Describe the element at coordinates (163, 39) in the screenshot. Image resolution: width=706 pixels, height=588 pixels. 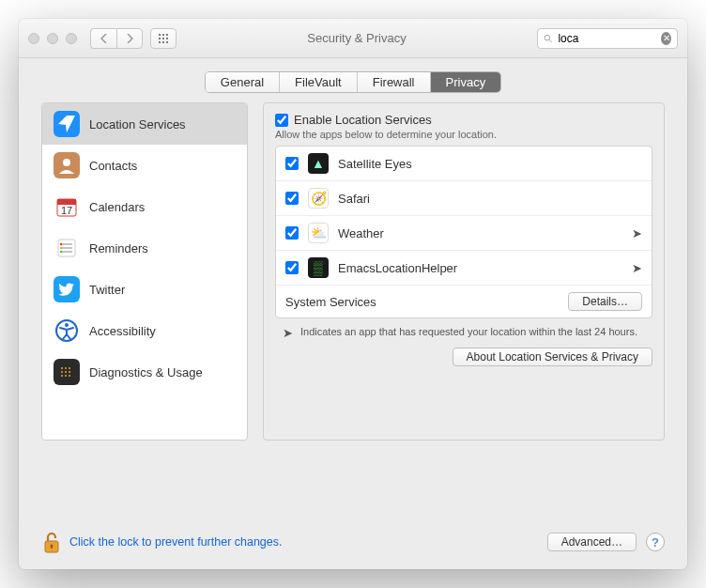
I see `show-all-button` at that location.